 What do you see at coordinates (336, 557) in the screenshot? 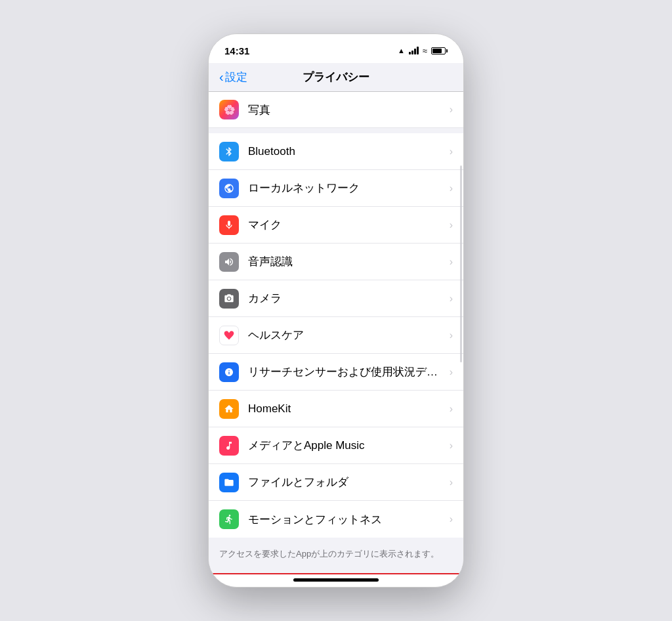
I see `section-footer: アクセスを要求したAppが上のカテゴリに表示されます。` at bounding box center [336, 557].